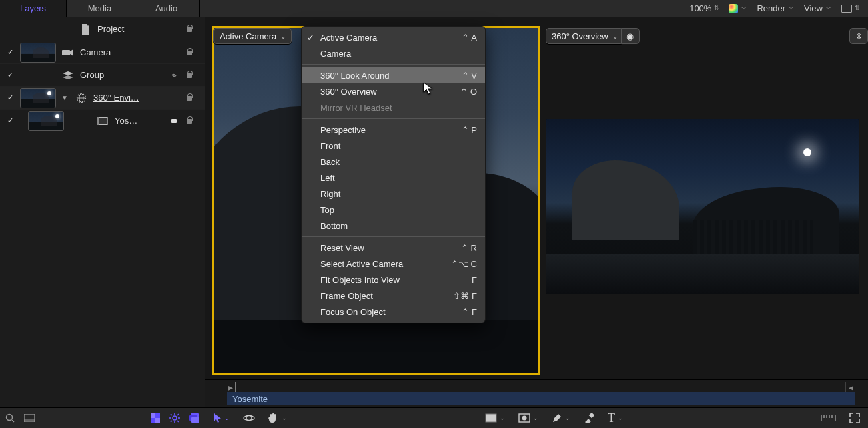 The height and width of the screenshot is (428, 868). Describe the element at coordinates (394, 130) in the screenshot. I see `menu-item-perspective: Perspective⌃ P` at that location.